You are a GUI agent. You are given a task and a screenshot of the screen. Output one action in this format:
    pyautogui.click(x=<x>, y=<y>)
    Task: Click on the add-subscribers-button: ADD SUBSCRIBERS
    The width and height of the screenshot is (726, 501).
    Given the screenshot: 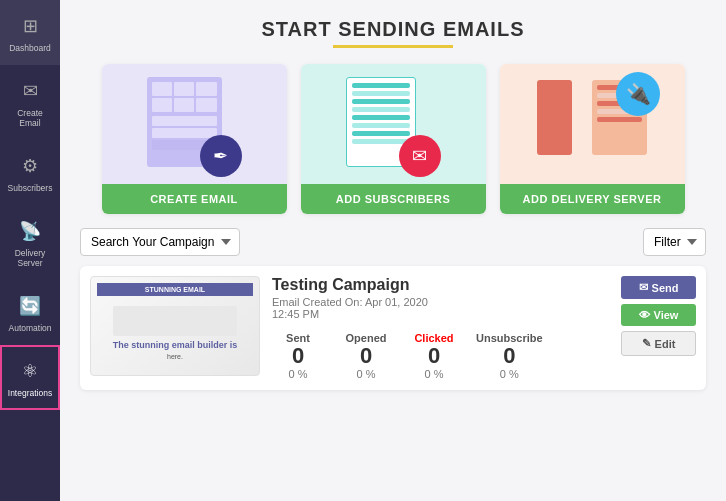 What is the action you would take?
    pyautogui.click(x=394, y=199)
    